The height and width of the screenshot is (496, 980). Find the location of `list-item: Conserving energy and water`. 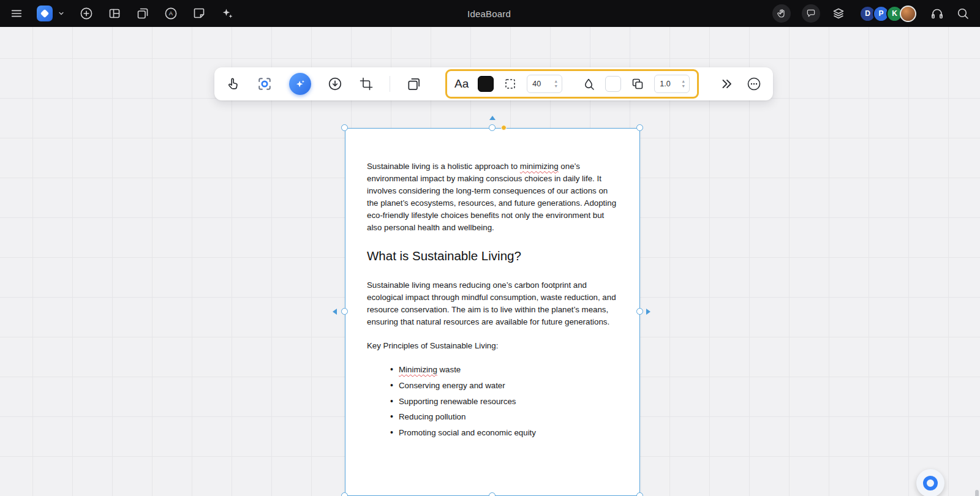

list-item: Conserving energy and water is located at coordinates (505, 386).